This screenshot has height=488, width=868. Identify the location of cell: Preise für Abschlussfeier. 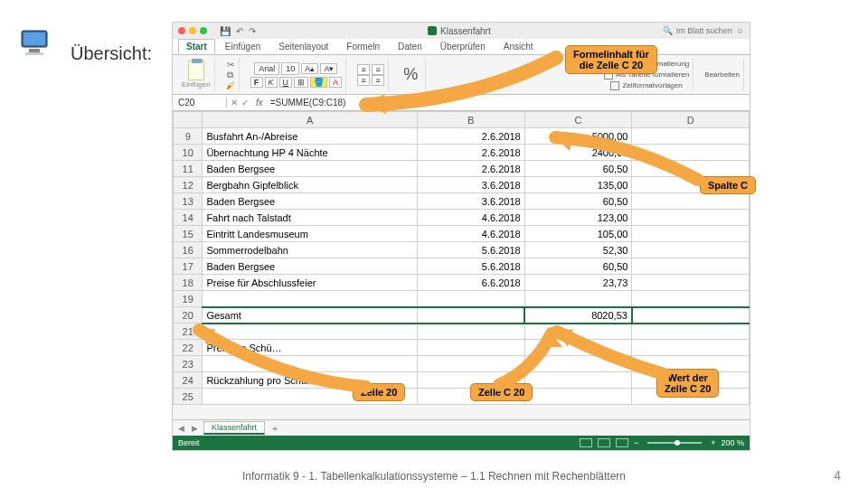
(310, 283).